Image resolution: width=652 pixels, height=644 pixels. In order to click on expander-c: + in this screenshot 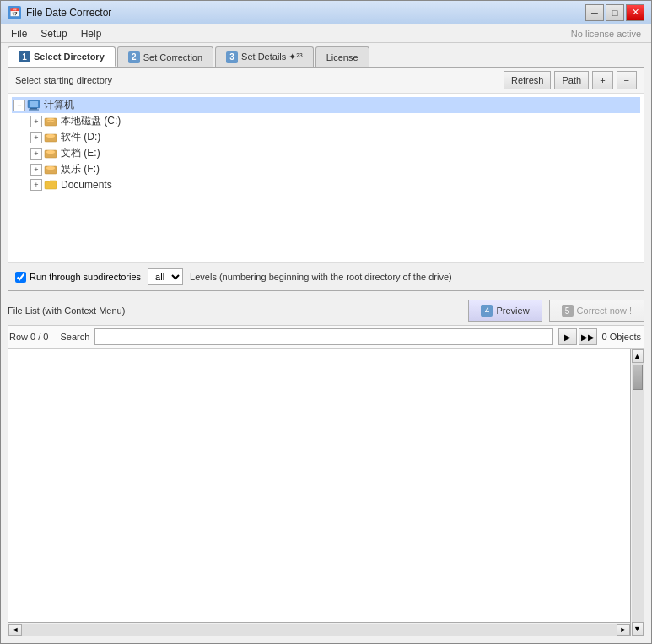, I will do `click(36, 122)`.